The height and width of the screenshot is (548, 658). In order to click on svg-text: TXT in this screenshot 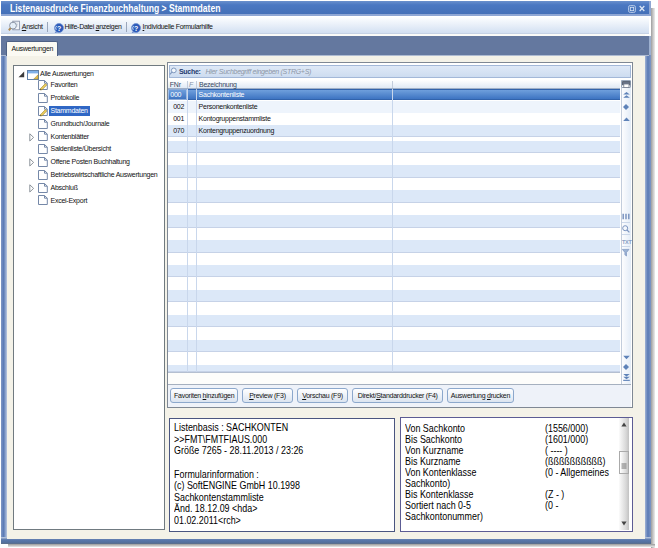, I will do `click(627, 242)`.